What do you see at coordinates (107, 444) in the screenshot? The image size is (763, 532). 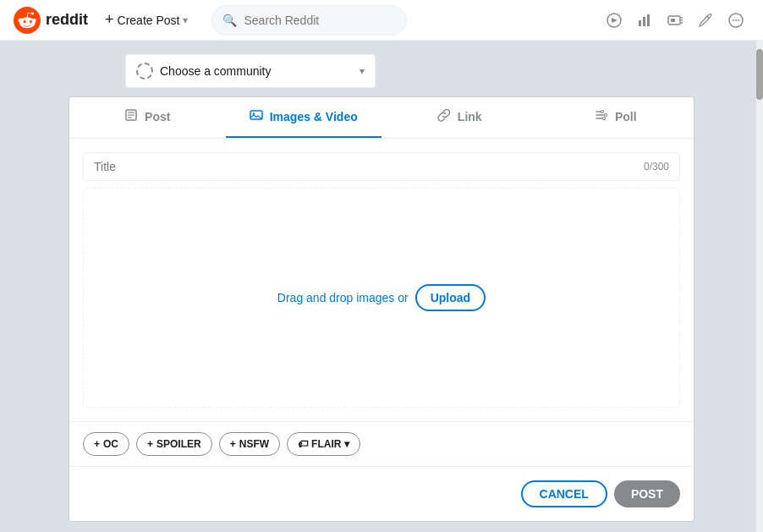 I see `oc-tag-button: + OC` at bounding box center [107, 444].